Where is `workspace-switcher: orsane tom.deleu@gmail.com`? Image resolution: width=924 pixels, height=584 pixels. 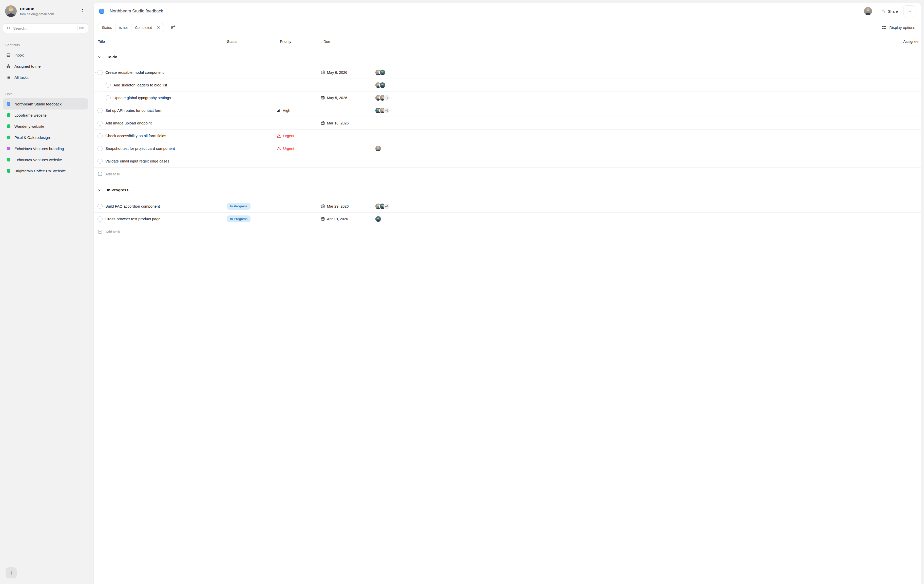
workspace-switcher: orsane tom.deleu@gmail.com is located at coordinates (46, 11).